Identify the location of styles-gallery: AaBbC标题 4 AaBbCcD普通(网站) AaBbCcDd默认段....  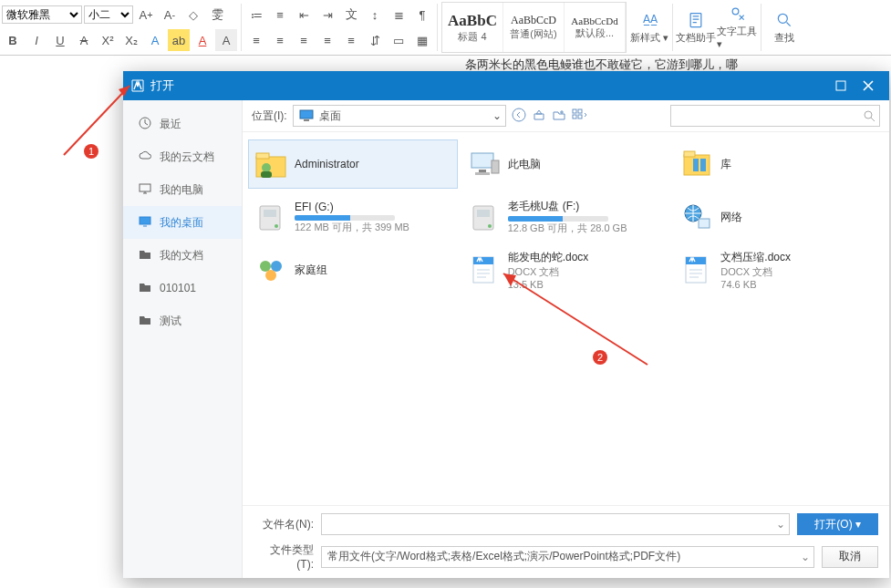
(534, 27).